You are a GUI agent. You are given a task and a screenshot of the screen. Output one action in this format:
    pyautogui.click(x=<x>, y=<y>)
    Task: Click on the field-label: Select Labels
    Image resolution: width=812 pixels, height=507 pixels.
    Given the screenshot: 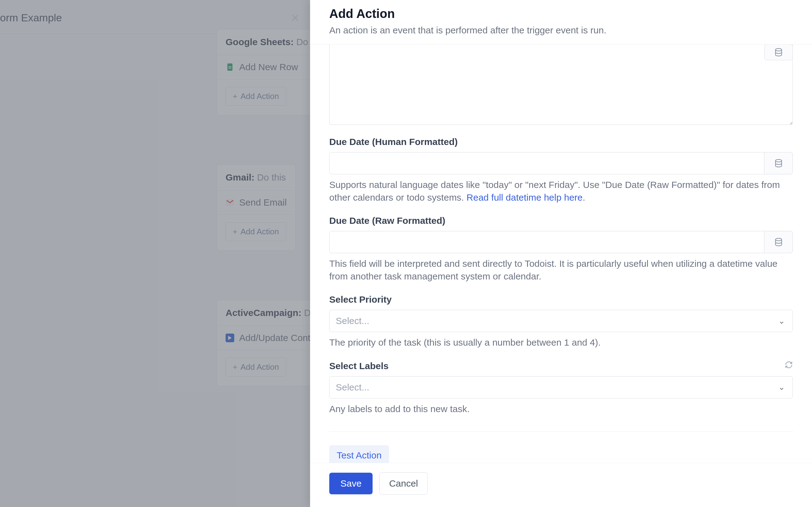 What is the action you would take?
    pyautogui.click(x=561, y=366)
    